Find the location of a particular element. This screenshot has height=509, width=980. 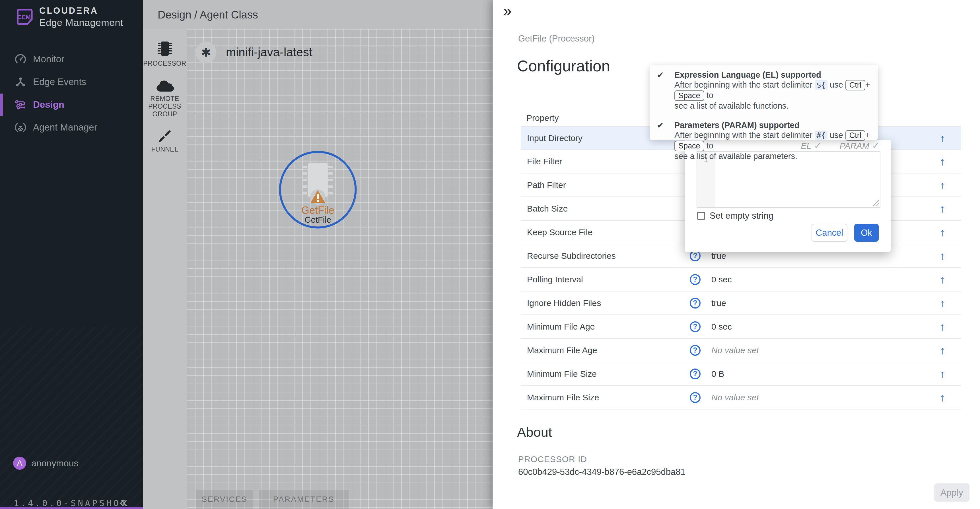

tool-label: PROCESSOR is located at coordinates (165, 63).